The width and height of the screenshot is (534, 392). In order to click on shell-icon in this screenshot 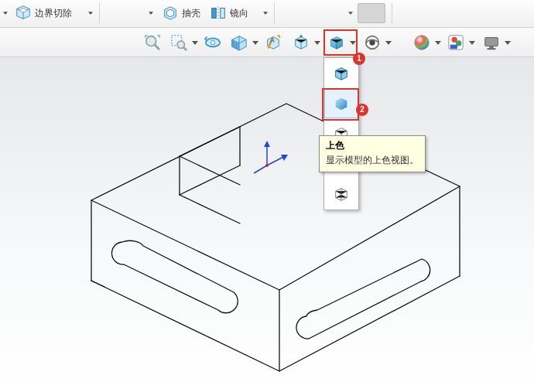, I will do `click(170, 13)`.